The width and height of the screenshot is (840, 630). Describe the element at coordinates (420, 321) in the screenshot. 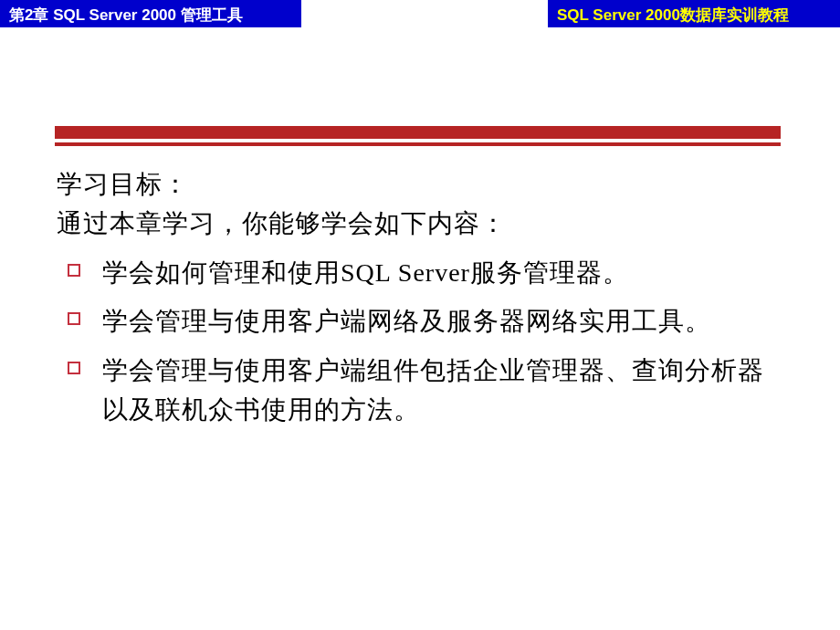

I see `list-item: 学会管理与使用客户端网络及服务器网络实用工具。` at that location.